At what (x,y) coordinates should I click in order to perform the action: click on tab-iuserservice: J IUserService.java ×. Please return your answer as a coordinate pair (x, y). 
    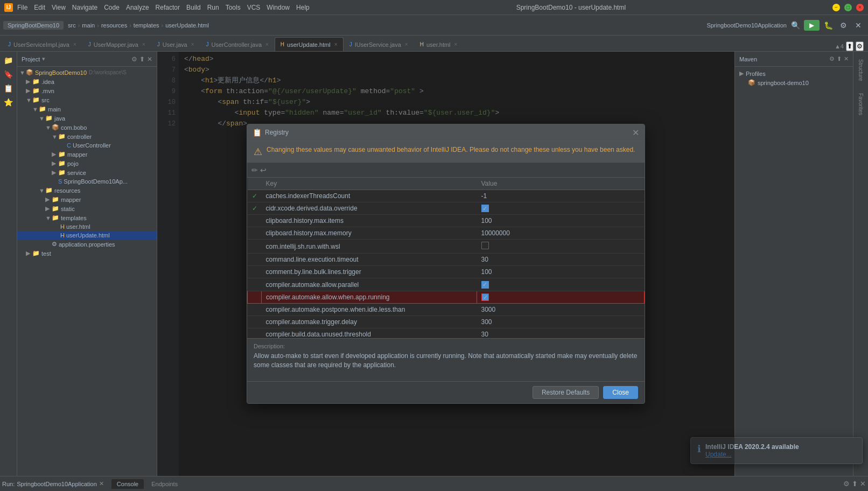
    Looking at the image, I should click on (379, 44).